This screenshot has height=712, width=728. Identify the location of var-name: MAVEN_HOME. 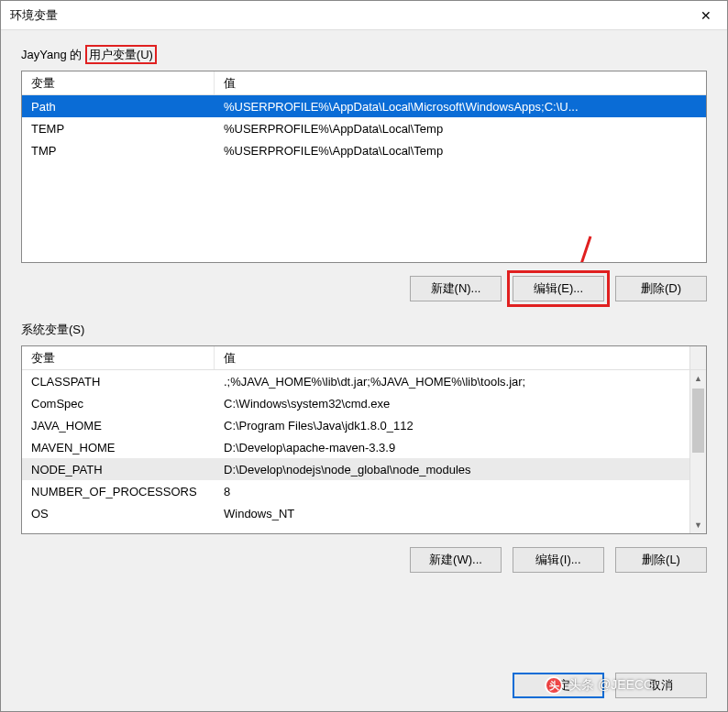
(118, 447).